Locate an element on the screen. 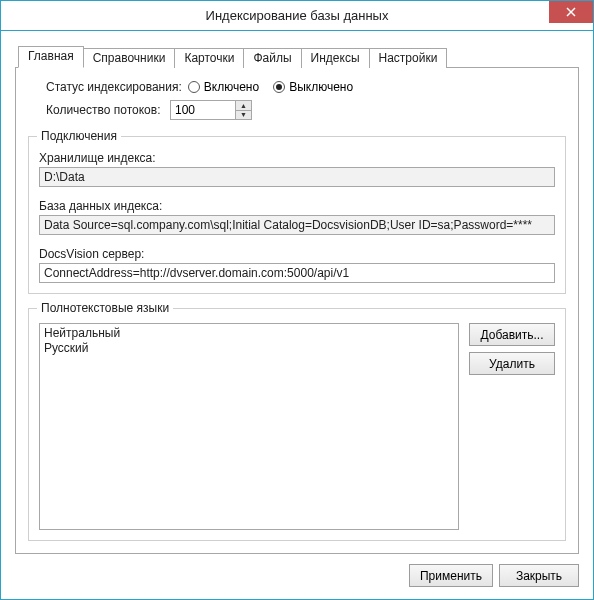 The width and height of the screenshot is (594, 600). languages-buttons: Добавить... Удалить is located at coordinates (512, 426).